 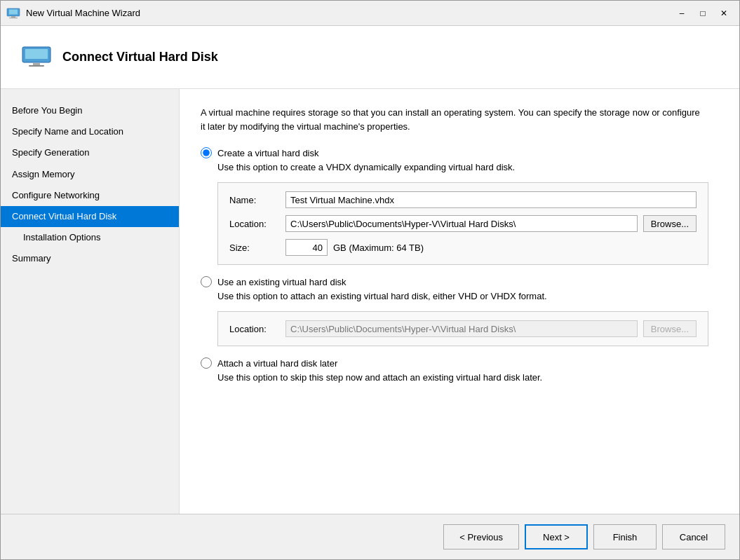 I want to click on create-vhd-text: Create a virtual hard disk, so click(x=268, y=153).